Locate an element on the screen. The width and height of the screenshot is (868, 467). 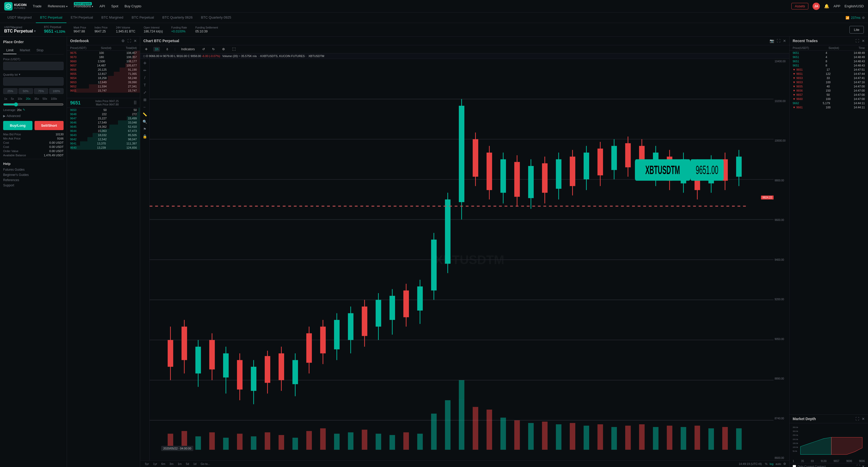
tab-btc-quarterly-0626: BTC Quarterly 0626 is located at coordinates (178, 18).